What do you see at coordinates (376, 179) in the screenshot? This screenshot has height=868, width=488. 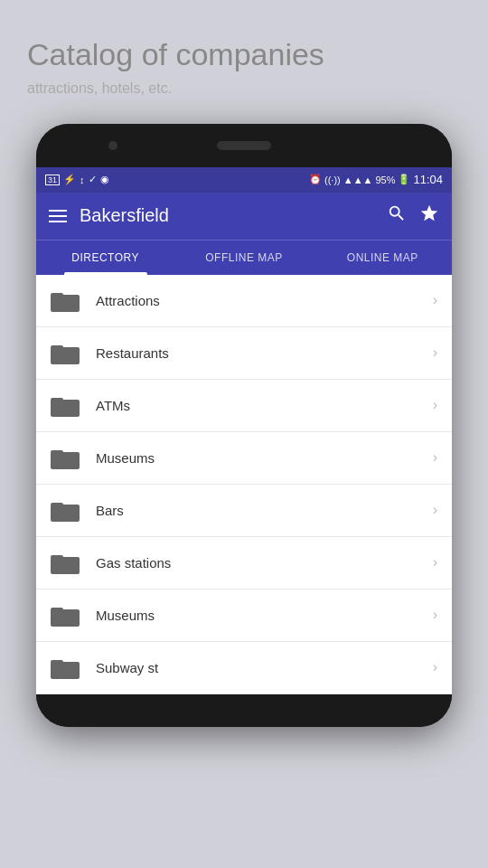 I see `status-right-icons: ⏰ ((·)) ▲▲▲ 95% 🔋 11:04` at bounding box center [376, 179].